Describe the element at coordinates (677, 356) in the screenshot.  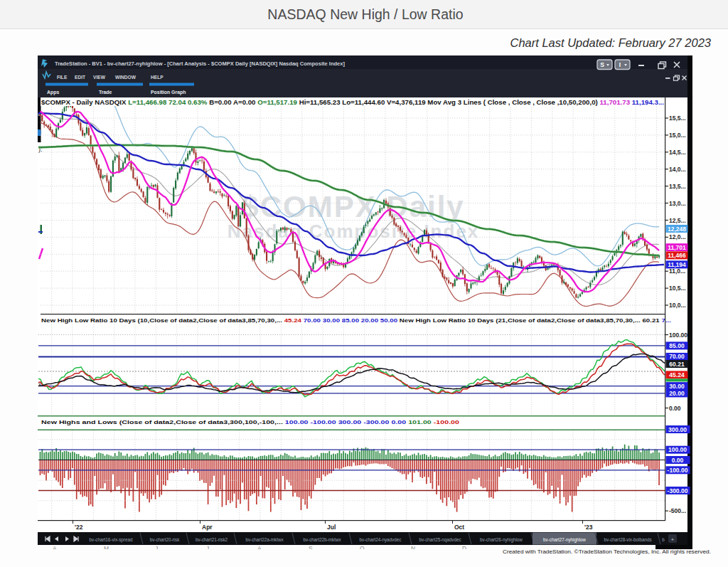
I see `svg-text: 70.00` at that location.